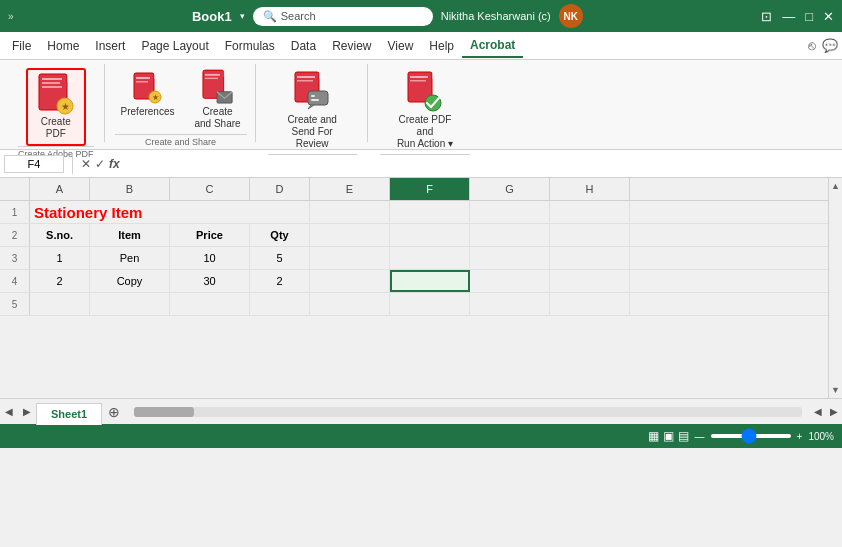  I want to click on run-action-button: Create PDF andRun Action ▾, so click(425, 111).